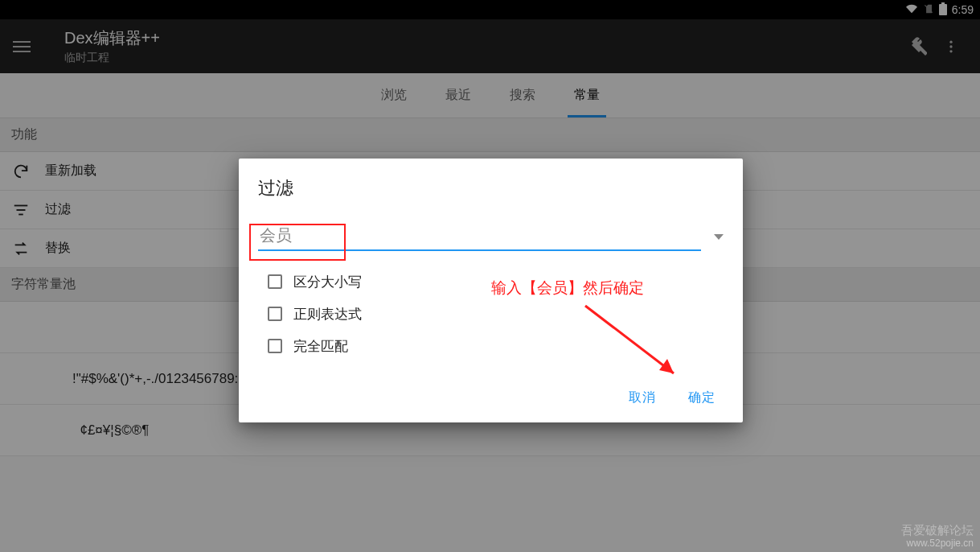 The image size is (980, 552). Describe the element at coordinates (702, 398) in the screenshot. I see `ok-button: 确定` at that location.